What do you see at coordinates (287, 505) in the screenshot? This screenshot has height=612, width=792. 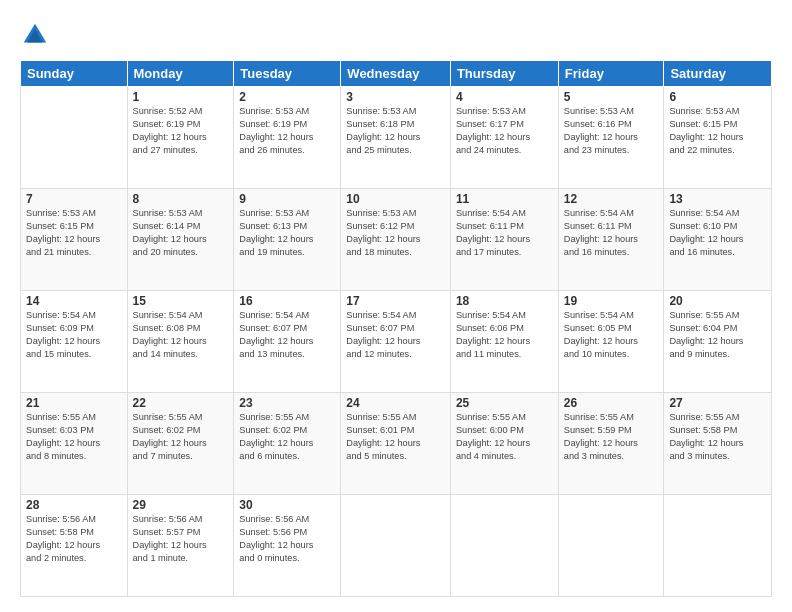 I see `day-number: 30` at bounding box center [287, 505].